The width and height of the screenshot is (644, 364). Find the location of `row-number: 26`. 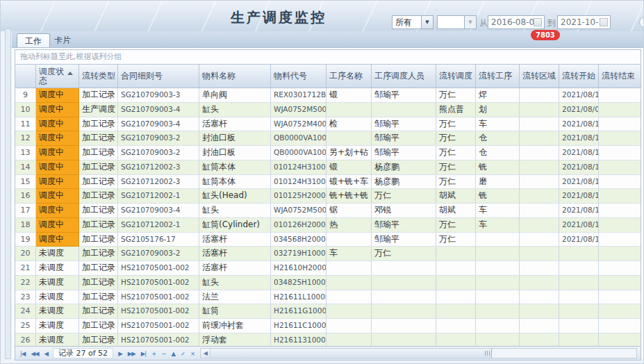

row-number: 26 is located at coordinates (26, 340).